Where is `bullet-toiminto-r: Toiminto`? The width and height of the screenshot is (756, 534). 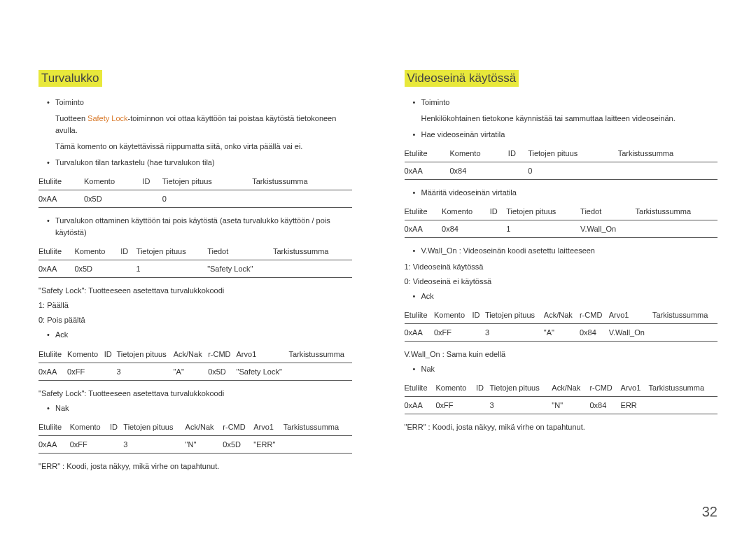 bullet-toiminto-r: Toiminto is located at coordinates (561, 102).